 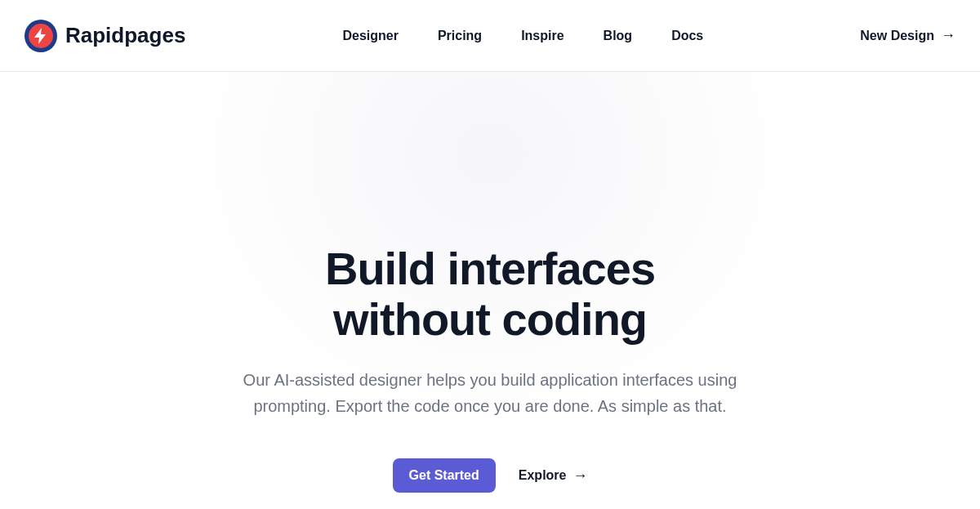 What do you see at coordinates (688, 36) in the screenshot?
I see `nav-docs: Docs` at bounding box center [688, 36].